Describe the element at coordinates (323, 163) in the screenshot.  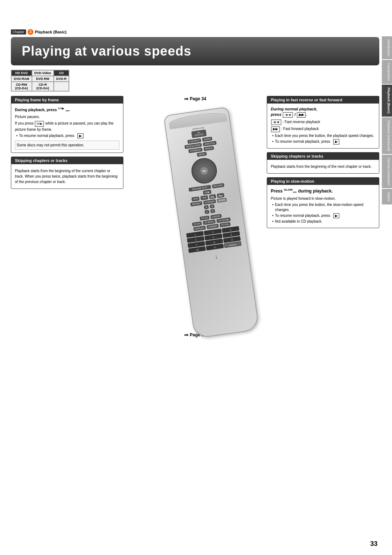
I see `skipping-right-box: Skipping chapters or tracks Playback sta…` at that location.